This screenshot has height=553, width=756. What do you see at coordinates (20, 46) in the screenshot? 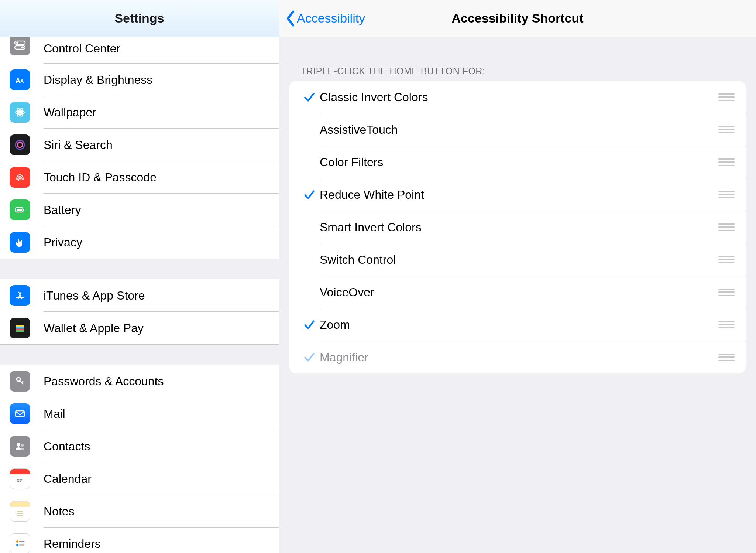
I see `toggles-icon` at bounding box center [20, 46].